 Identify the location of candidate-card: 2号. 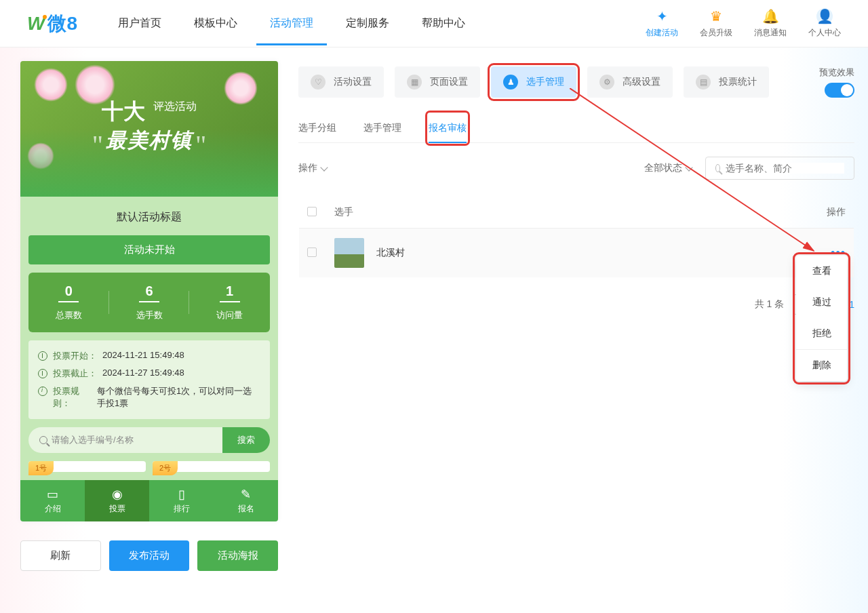
(212, 467).